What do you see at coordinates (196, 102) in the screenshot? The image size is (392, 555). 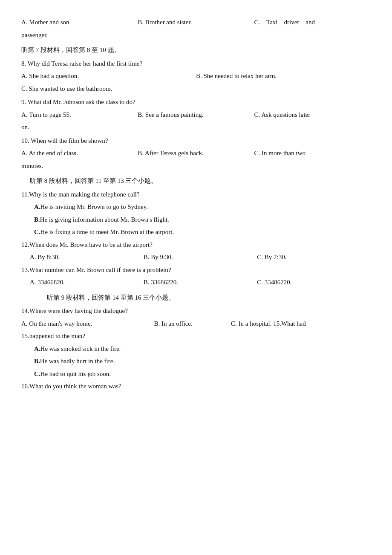 I see `question-9: 9. What did Mr. Johnson ask the class to…` at bounding box center [196, 102].